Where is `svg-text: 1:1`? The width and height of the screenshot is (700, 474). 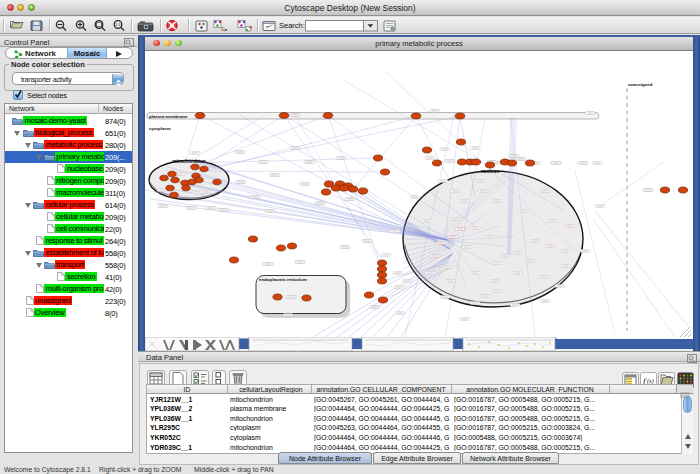 svg-text: 1:1 is located at coordinates (118, 24).